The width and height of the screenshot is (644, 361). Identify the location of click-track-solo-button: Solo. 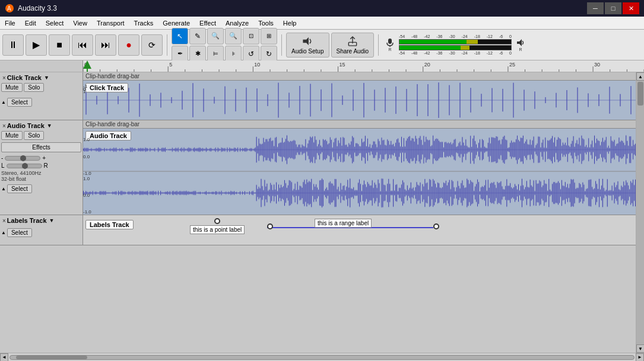
(34, 88).